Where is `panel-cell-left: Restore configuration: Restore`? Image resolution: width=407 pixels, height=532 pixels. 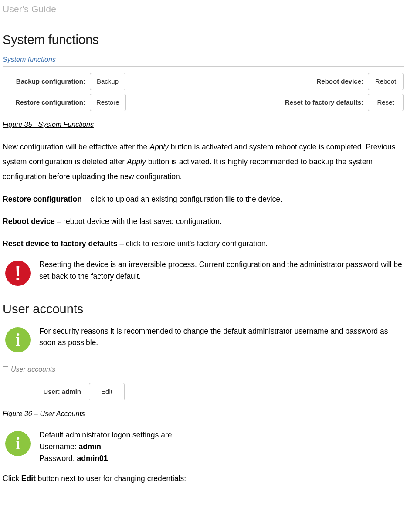
panel-cell-left: Restore configuration: Restore is located at coordinates (64, 102).